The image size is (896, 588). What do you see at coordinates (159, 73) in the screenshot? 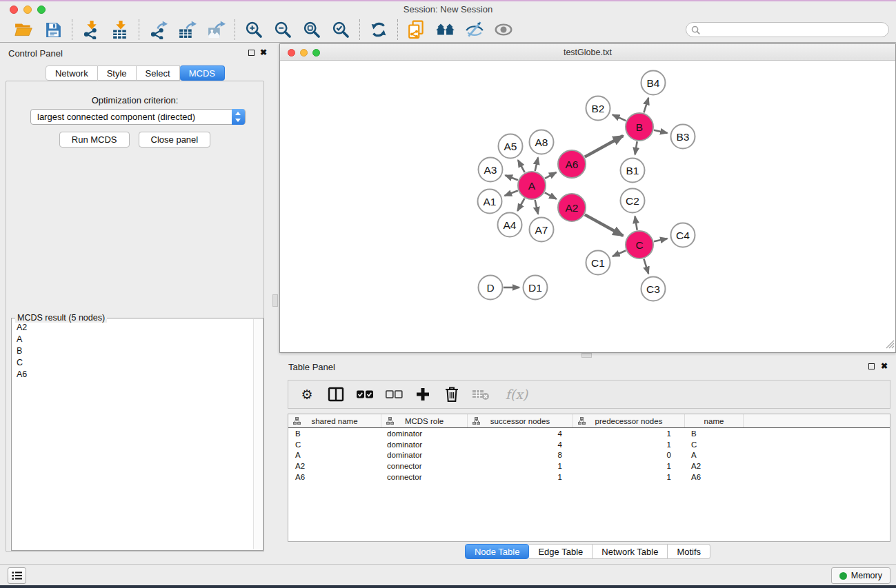
I see `tab-select: Select` at bounding box center [159, 73].